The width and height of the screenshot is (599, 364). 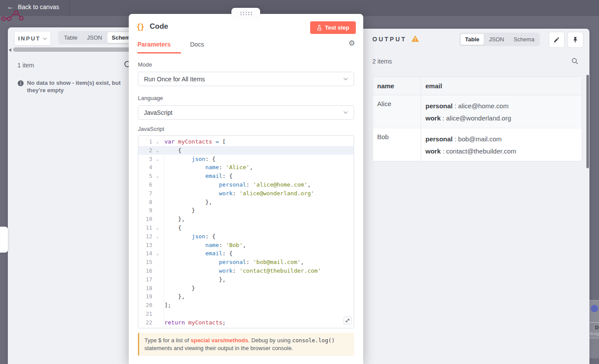 I want to click on console-log-code: console.log(), so click(x=314, y=340).